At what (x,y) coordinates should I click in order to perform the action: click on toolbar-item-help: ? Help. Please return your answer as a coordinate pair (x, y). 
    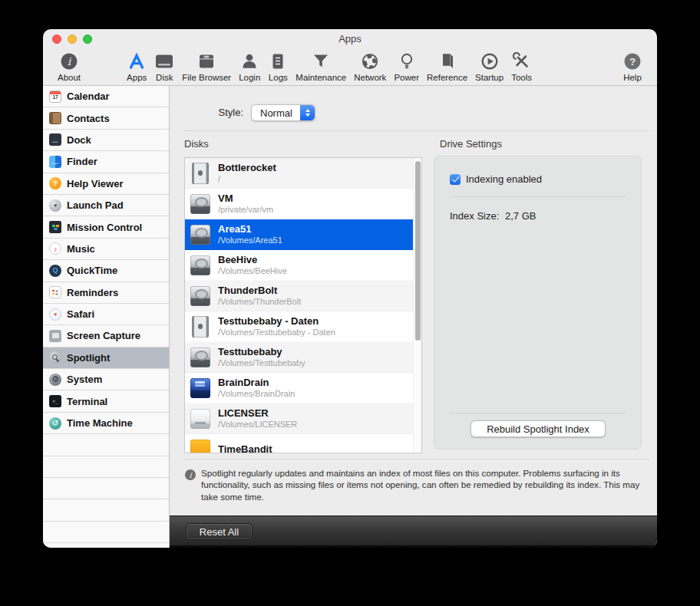
    Looking at the image, I should click on (632, 66).